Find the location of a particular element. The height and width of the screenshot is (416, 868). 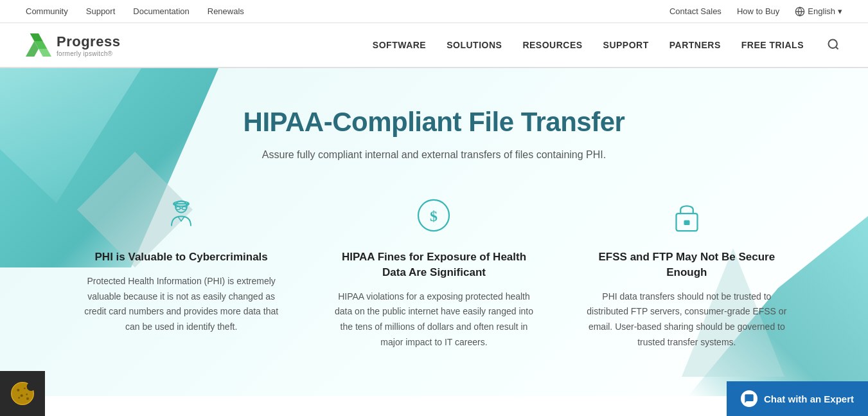

hipaa-card-text: HIPAA violations for a exposing protecte… is located at coordinates (434, 320).